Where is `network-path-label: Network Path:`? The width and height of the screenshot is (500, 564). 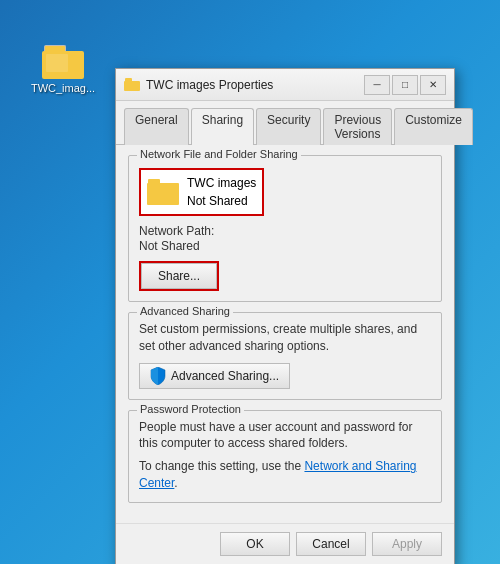 network-path-label: Network Path: is located at coordinates (285, 231).